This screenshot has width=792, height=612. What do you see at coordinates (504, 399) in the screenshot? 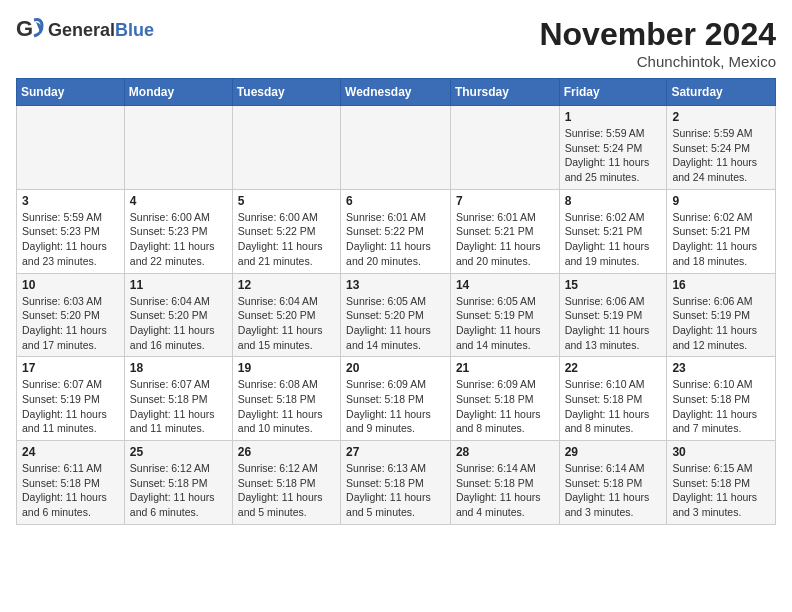
I see `calendar-cell: 21Sunrise: 6:09 AM Sunset: 5:18 PM Dayli…` at bounding box center [504, 399].